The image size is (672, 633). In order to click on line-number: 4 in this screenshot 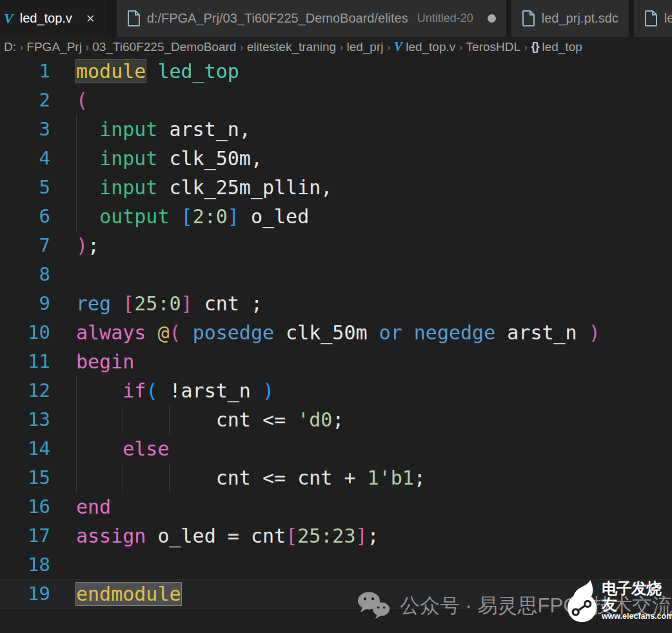, I will do `click(25, 159)`.